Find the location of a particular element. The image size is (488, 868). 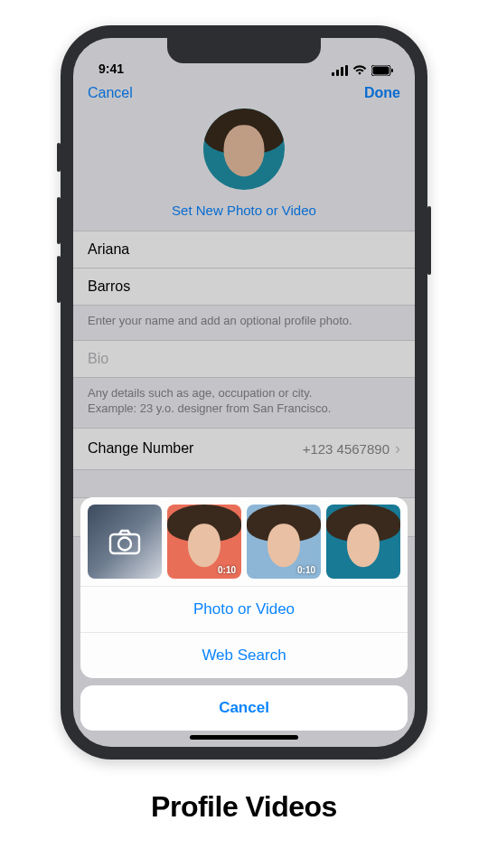

sheet-main-group: 0:10 0:10 Photo or Video Web Search is located at coordinates (244, 588).